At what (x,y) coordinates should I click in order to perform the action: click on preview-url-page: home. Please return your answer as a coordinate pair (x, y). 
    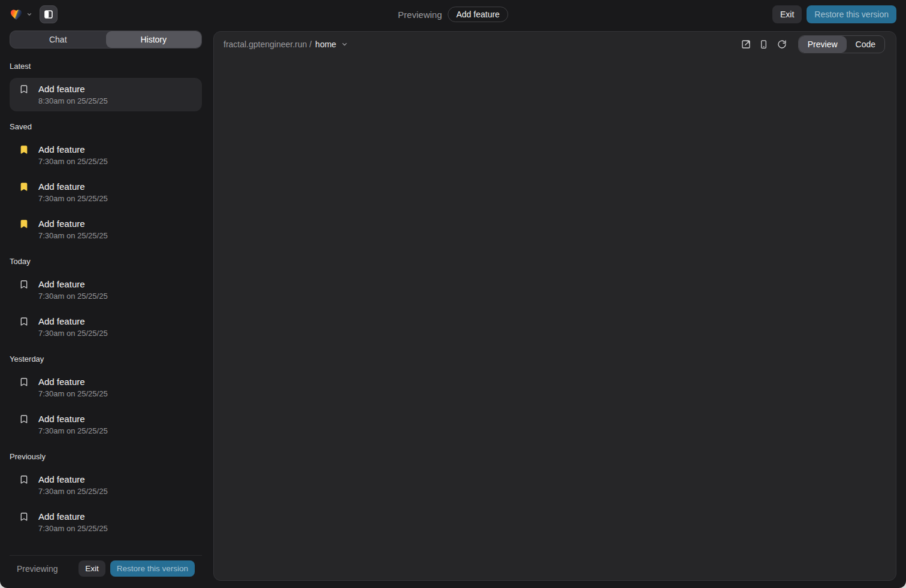
    Looking at the image, I should click on (326, 44).